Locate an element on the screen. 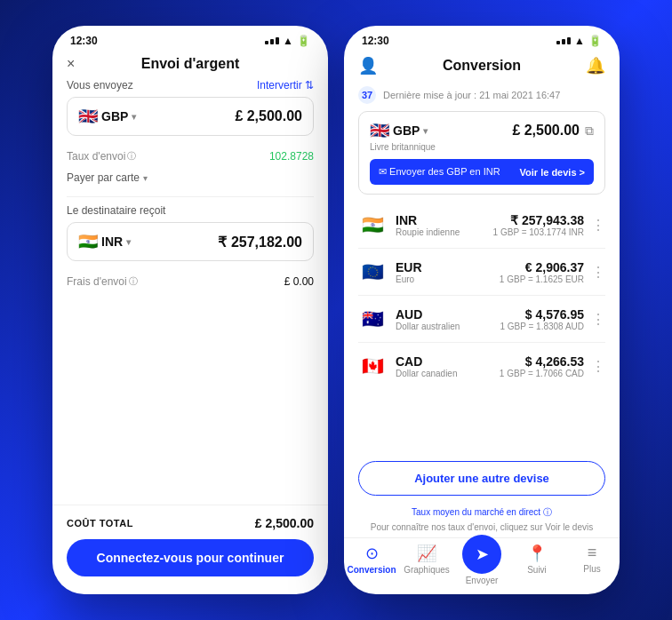 Image resolution: width=672 pixels, height=620 pixels. cad-amount: $ 4,266.53 is located at coordinates (542, 362).